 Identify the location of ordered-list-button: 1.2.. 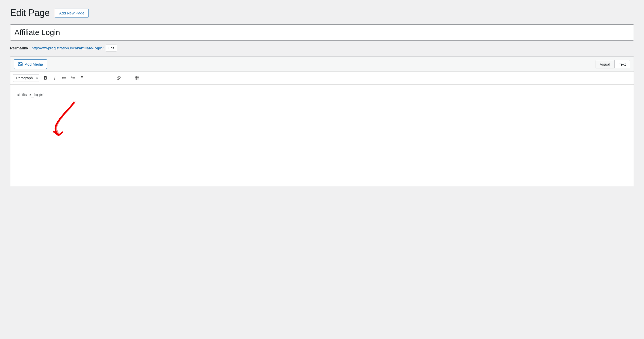
(73, 78).